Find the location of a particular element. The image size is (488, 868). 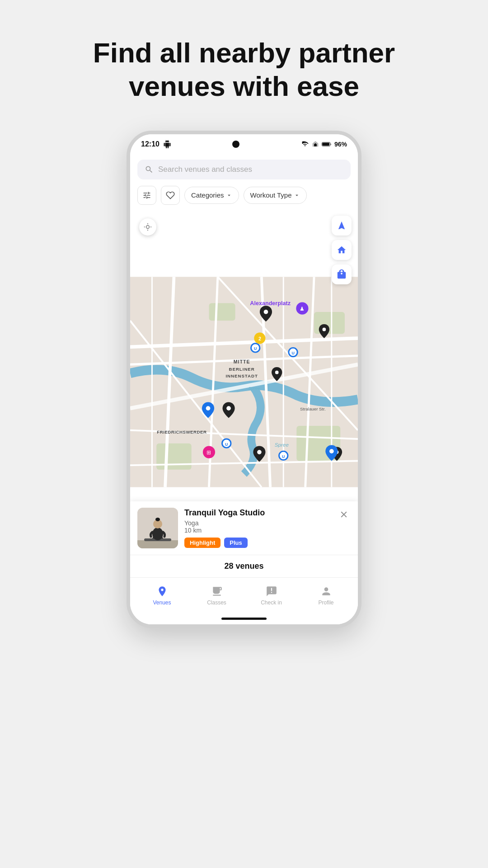

search-placeholder: Search venues and classes is located at coordinates (205, 170).